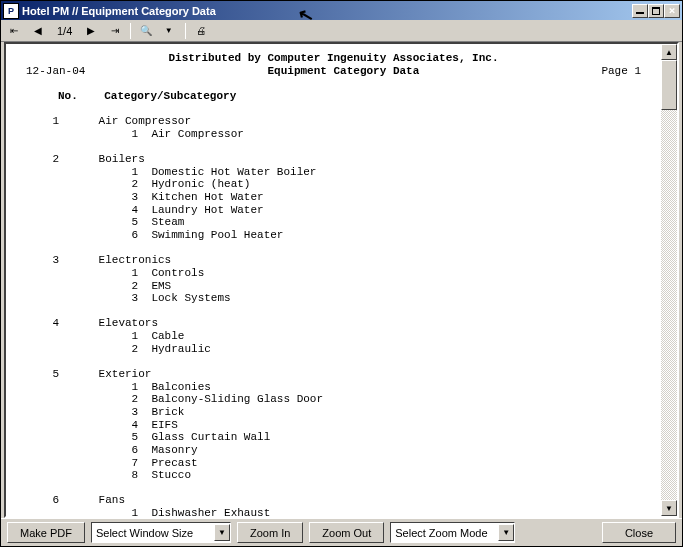  I want to click on zoom-mode-dropdown-icon: ▼, so click(506, 532).